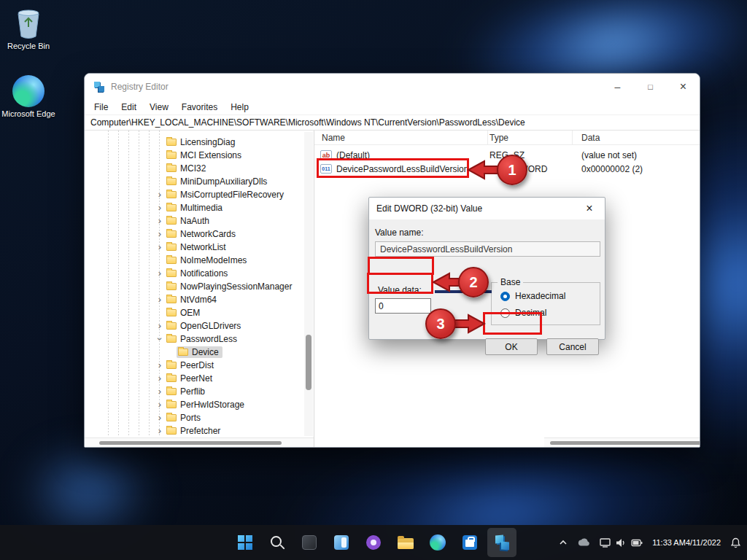  I want to click on address-bar: Computer\HKEY_LOCAL_MACHINE\SOFTWARE\Mic…, so click(392, 122).